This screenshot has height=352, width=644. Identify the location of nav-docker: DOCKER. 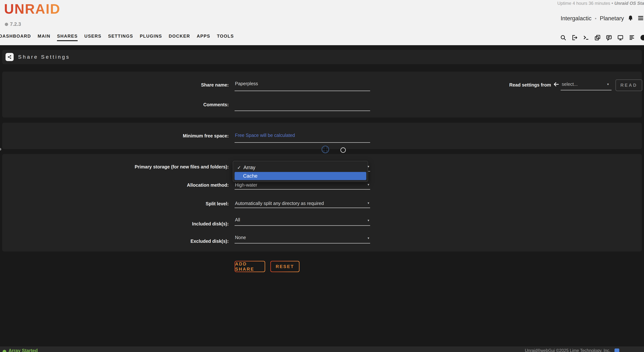
(180, 37).